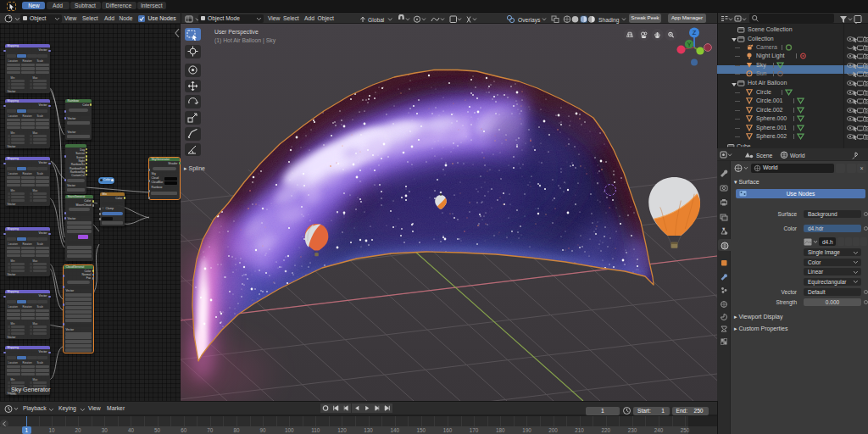 This screenshot has width=868, height=434. Describe the element at coordinates (798, 154) in the screenshot. I see `svg-text: World` at that location.